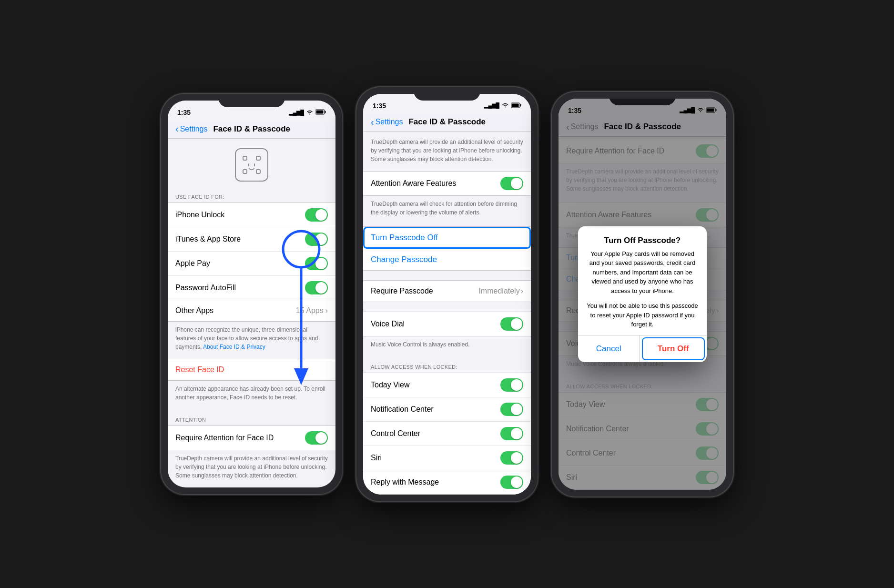 The height and width of the screenshot is (588, 894). I want to click on toggle-reply, so click(512, 482).